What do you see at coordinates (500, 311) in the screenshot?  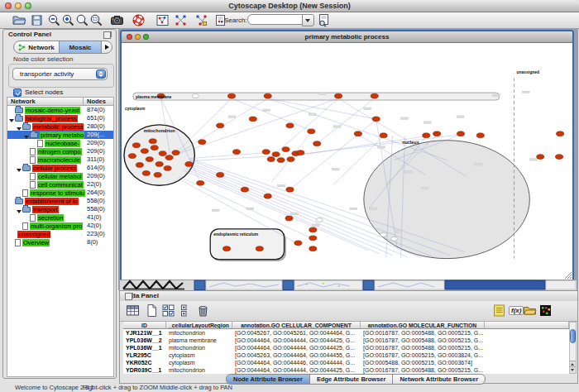 I see `notes-icon` at bounding box center [500, 311].